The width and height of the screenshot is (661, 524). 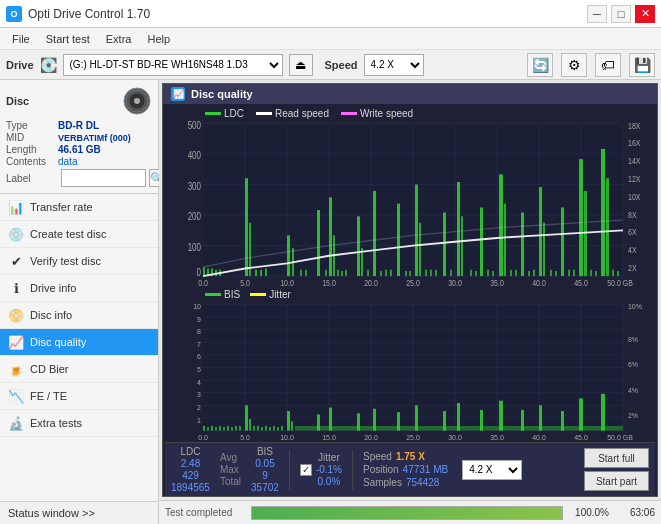 What do you see at coordinates (394, 65) in the screenshot?
I see `speed-select: 4.2 X` at bounding box center [394, 65].